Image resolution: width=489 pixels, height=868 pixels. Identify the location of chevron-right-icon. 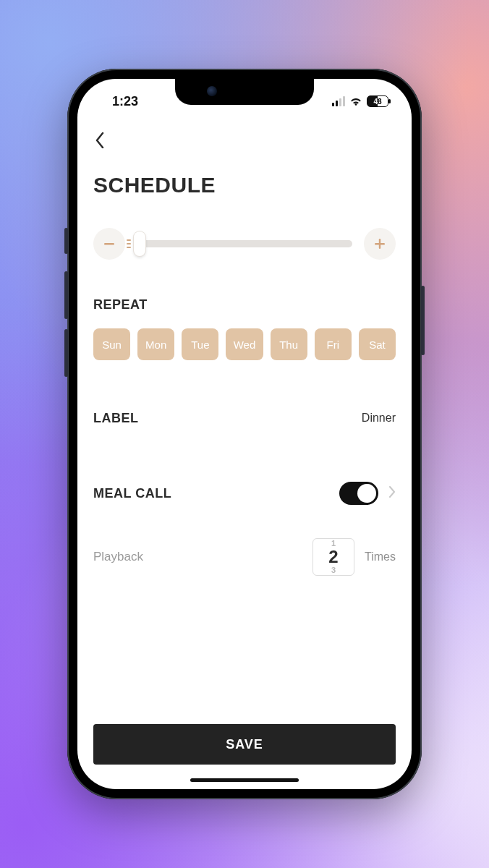
(392, 492).